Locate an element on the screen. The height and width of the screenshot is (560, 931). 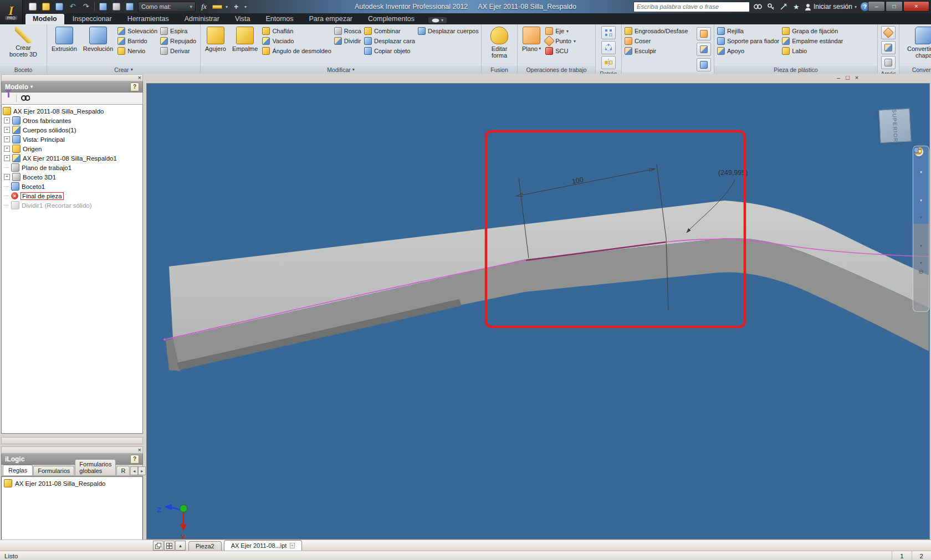
apoyo-button: Apoyo is located at coordinates (748, 51).